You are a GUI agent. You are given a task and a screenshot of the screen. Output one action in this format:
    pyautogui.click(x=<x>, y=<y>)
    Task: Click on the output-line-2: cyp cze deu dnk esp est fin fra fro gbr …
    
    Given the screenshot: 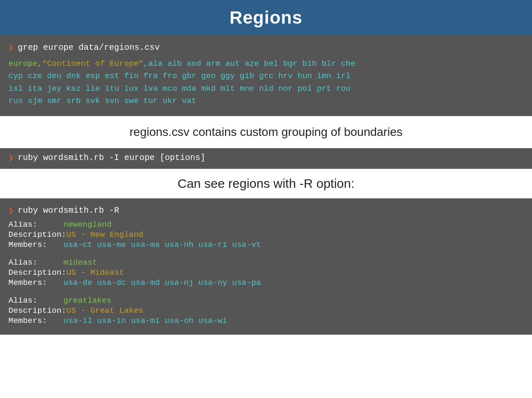 What is the action you would take?
    pyautogui.click(x=266, y=76)
    